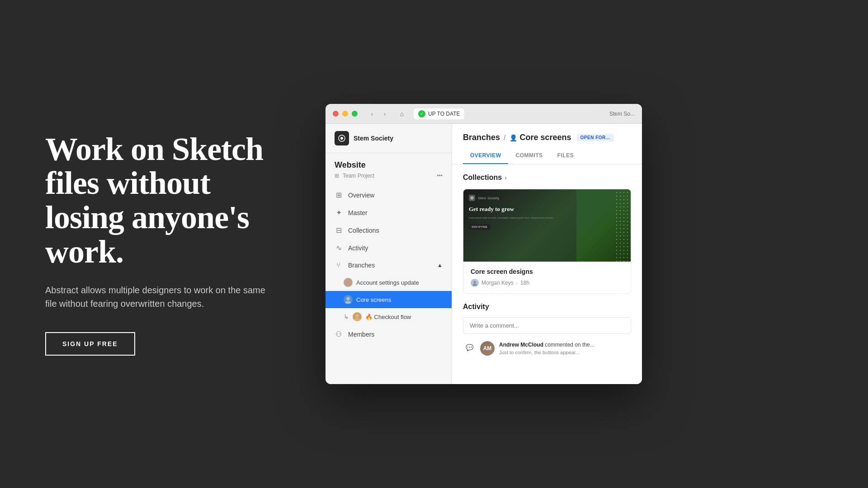 The width and height of the screenshot is (868, 488). Describe the element at coordinates (339, 230) in the screenshot. I see `collections-icon: ⊟` at that location.